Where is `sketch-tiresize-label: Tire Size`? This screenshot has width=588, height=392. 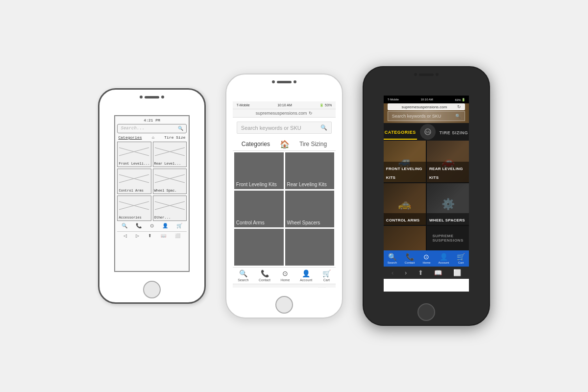 sketch-tiresize-label: Tire Size is located at coordinates (174, 137).